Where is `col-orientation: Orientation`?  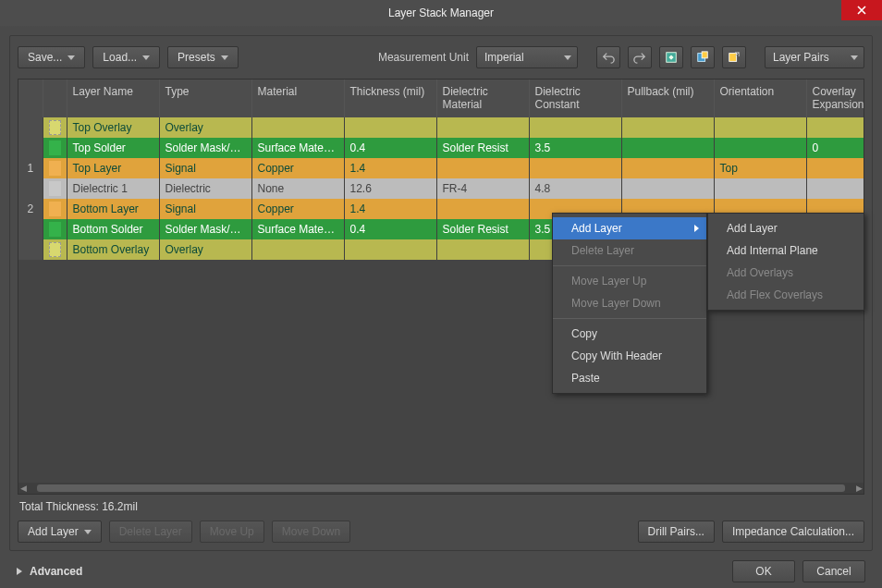 col-orientation: Orientation is located at coordinates (760, 98).